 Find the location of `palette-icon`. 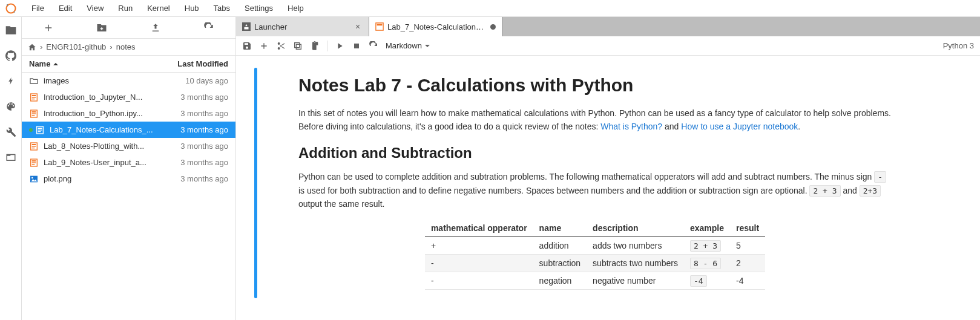

palette-icon is located at coordinates (11, 106).